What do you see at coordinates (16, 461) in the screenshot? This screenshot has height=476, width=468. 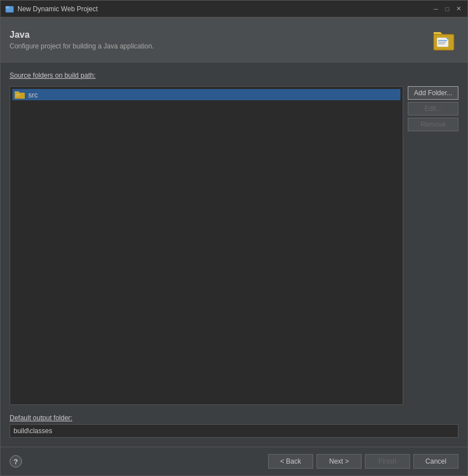 I see `help-button: ?` at bounding box center [16, 461].